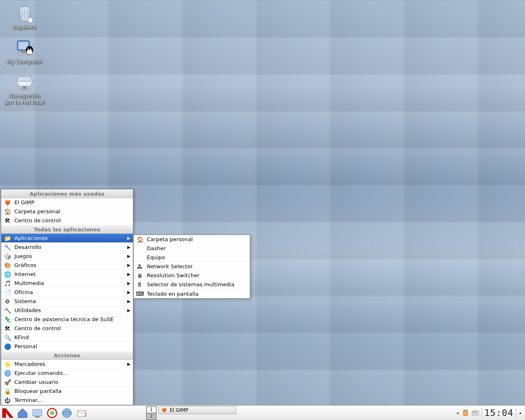 This screenshot has height=420, width=525. I want to click on multimedia-selector-icon: 🎚, so click(140, 285).